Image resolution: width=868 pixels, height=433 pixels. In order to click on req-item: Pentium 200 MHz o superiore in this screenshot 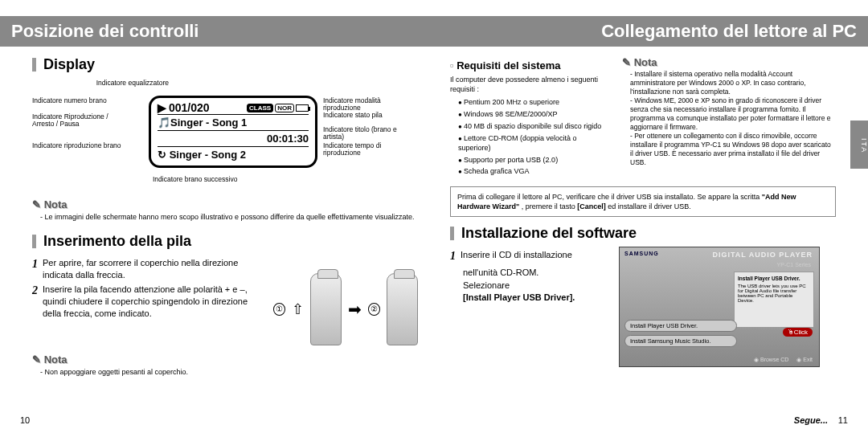, I will do `click(534, 103)`.